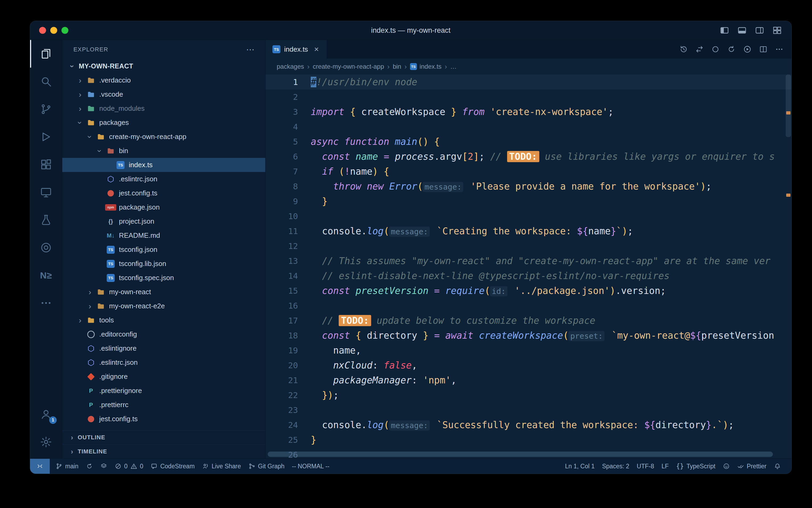 The height and width of the screenshot is (508, 812). Describe the element at coordinates (528, 410) in the screenshot. I see `code-line-23: 23` at that location.